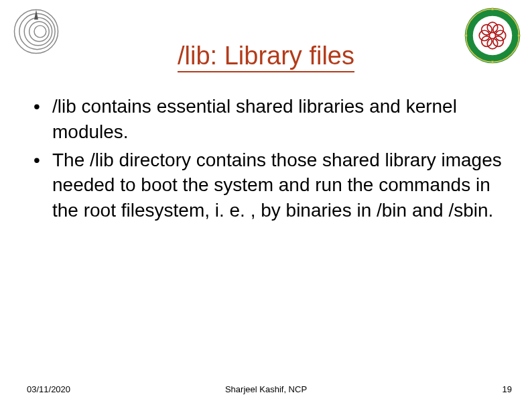 This screenshot has width=532, height=399. Describe the element at coordinates (266, 389) in the screenshot. I see `footer-author: Sharjeel Kashif, NCP` at that location.